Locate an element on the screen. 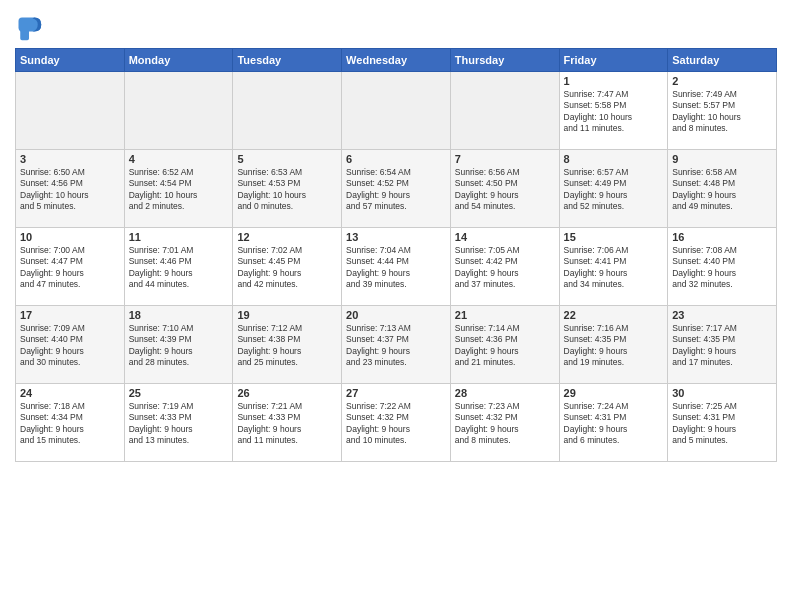 The height and width of the screenshot is (612, 792). calendar-cell: 20Sunrise: 7:13 AM Sunset: 4:37 PM Dayli… is located at coordinates (396, 345).